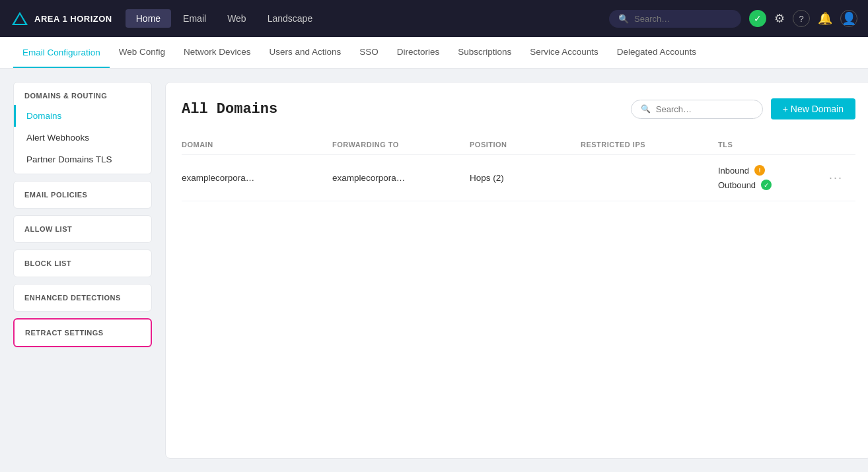  What do you see at coordinates (519, 109) in the screenshot?
I see `content-header: All Domains 🔍 + New Domain` at bounding box center [519, 109].